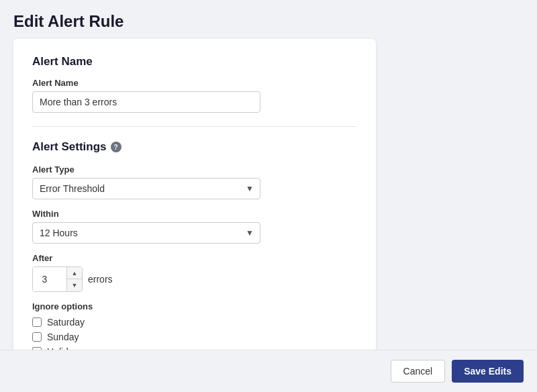 The height and width of the screenshot is (392, 537). Describe the element at coordinates (195, 182) in the screenshot. I see `alert-type-field: Alert Type Error Threshold Warning Thres…` at that location.